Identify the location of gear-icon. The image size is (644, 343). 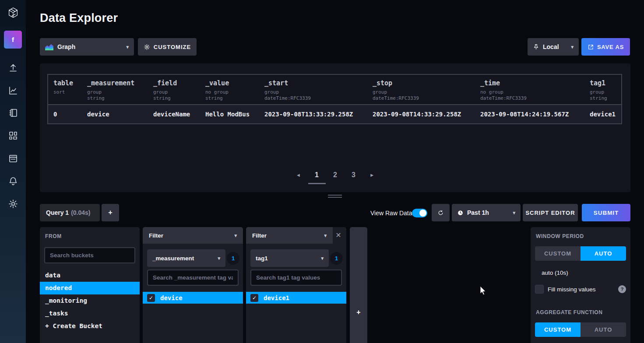
(147, 47).